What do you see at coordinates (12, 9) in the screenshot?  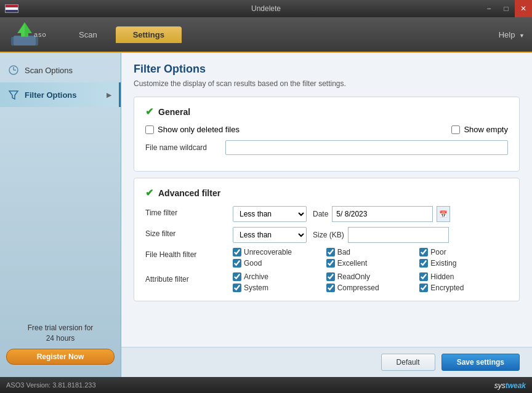 I see `flag-icon` at bounding box center [12, 9].